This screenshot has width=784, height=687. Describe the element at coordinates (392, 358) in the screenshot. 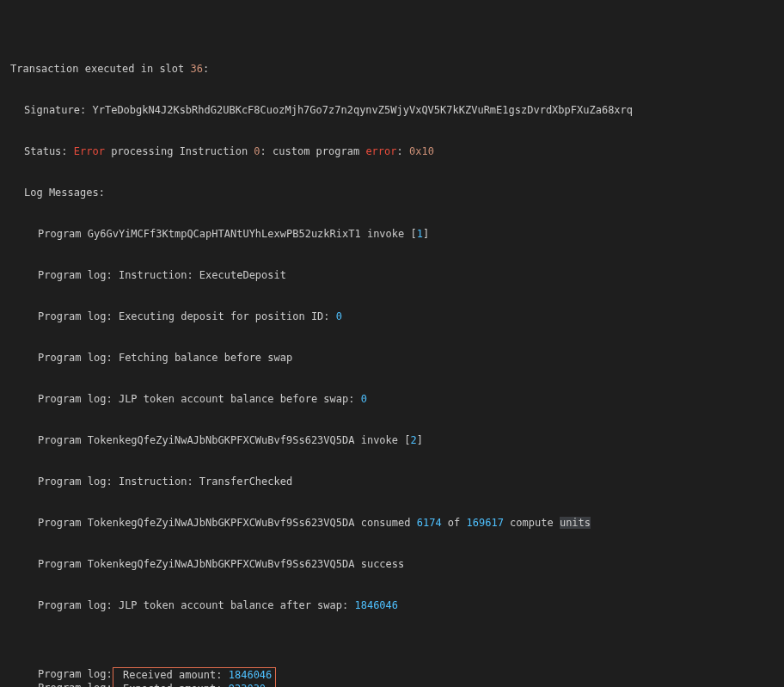

I see `log-line: Program log: Fetching balance before swa…` at that location.